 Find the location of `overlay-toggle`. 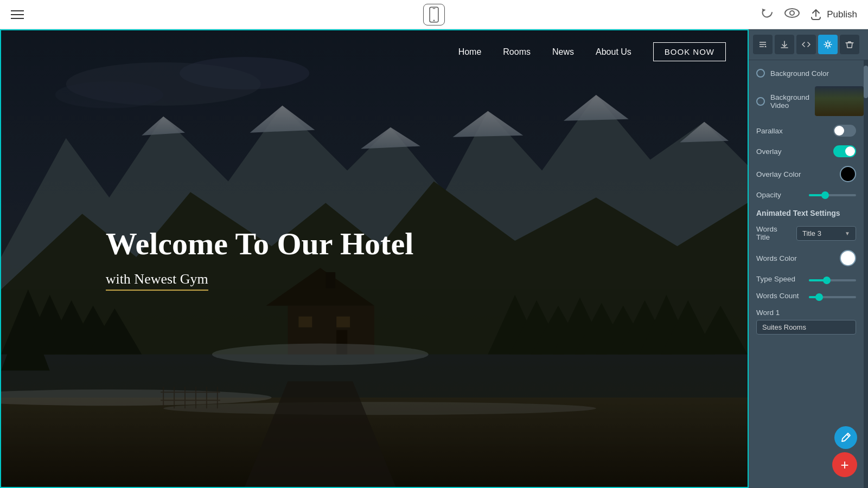

overlay-toggle is located at coordinates (845, 151).